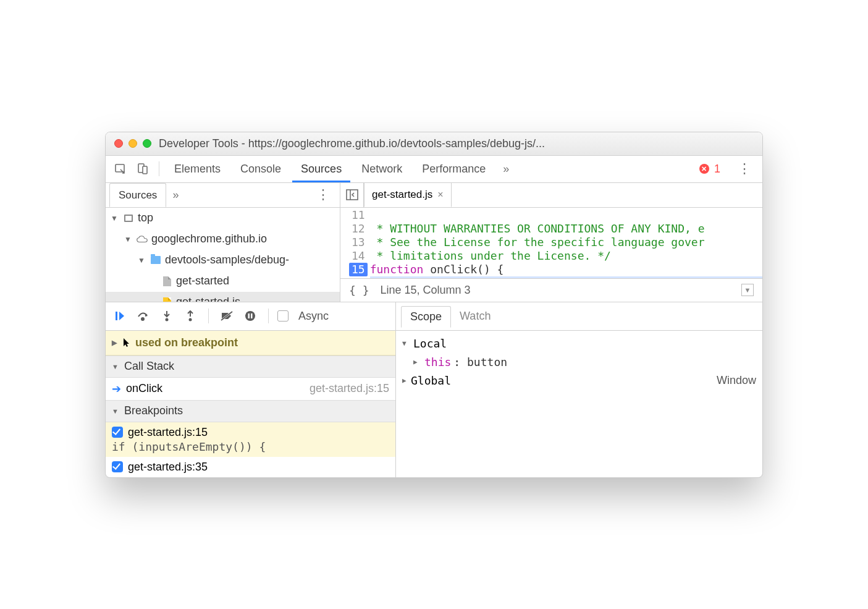  Describe the element at coordinates (355, 243) in the screenshot. I see `gutter: 11 12 13 14 15 16 17` at that location.